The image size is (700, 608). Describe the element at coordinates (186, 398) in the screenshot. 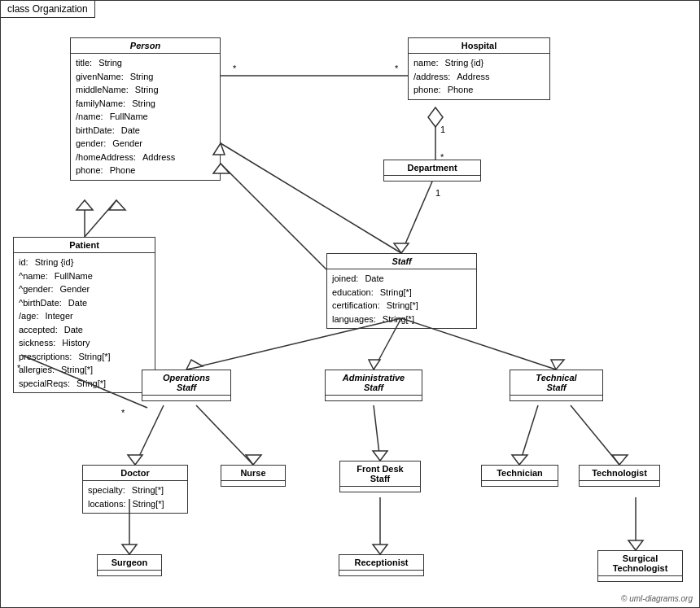

I see `operations-staff-body` at that location.